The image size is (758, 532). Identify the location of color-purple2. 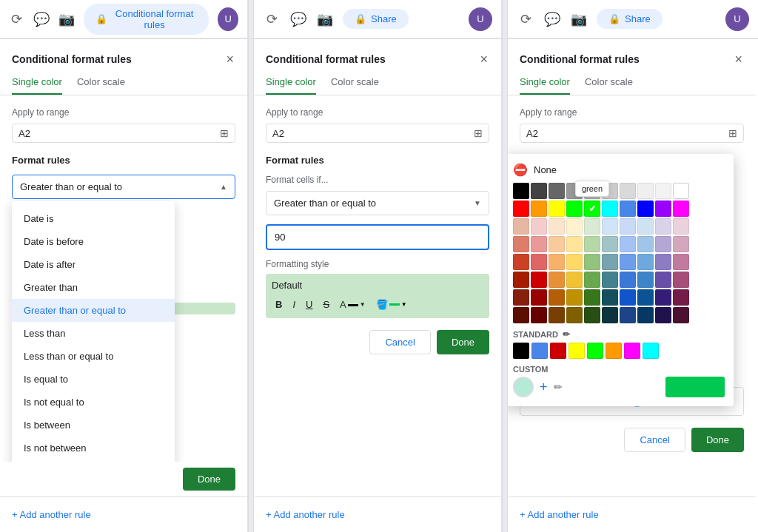
(663, 244).